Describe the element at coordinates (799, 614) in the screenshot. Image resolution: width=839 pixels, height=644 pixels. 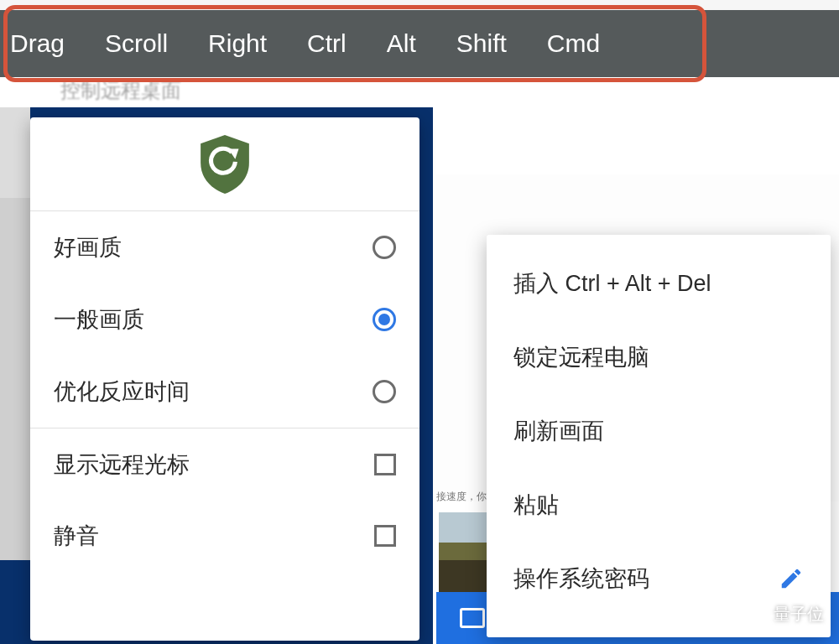
I see `watermark-text: 量子位` at that location.